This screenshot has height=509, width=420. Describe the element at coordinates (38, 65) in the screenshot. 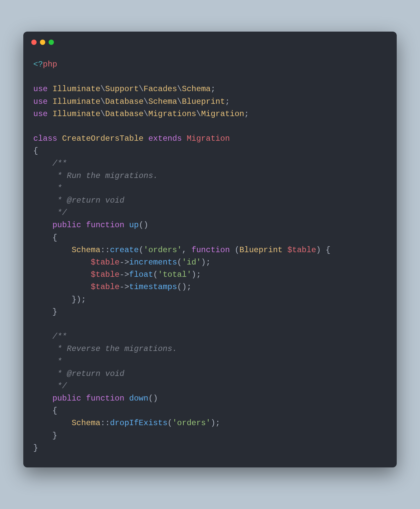

I see `php-open-tag: <?` at that location.